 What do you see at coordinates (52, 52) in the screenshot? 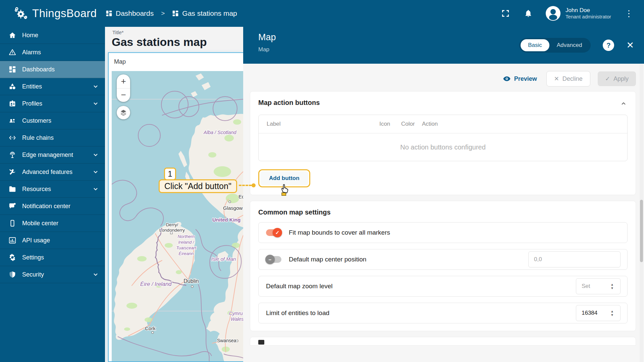
I see `sidebar-item-alarms: Alarms` at bounding box center [52, 52].